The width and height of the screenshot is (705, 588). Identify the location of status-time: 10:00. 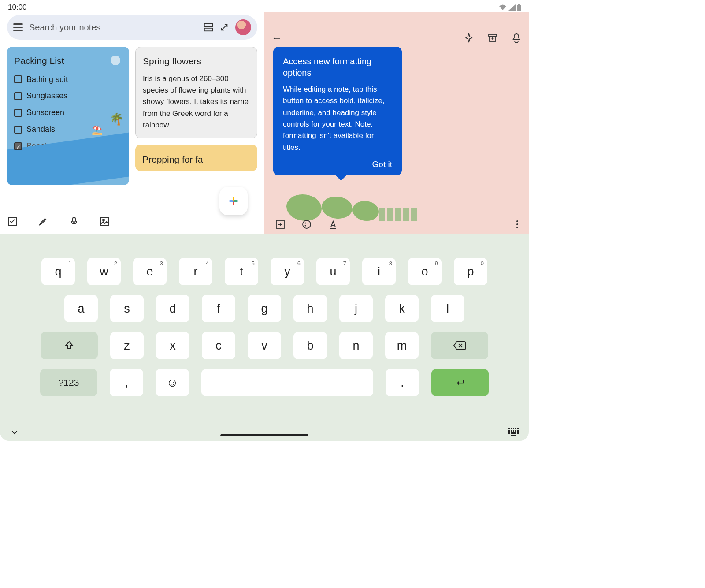
(18, 7).